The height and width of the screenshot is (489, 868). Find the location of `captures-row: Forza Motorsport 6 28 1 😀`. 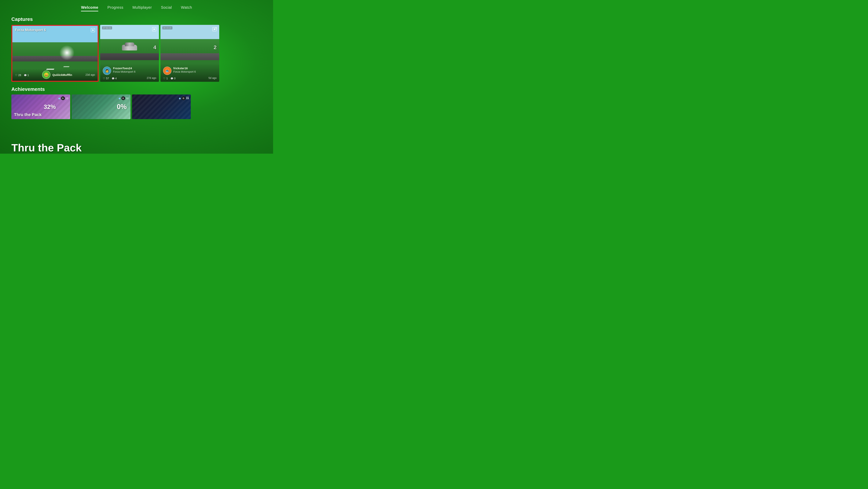

captures-row: Forza Motorsport 6 28 1 😀 is located at coordinates (137, 53).